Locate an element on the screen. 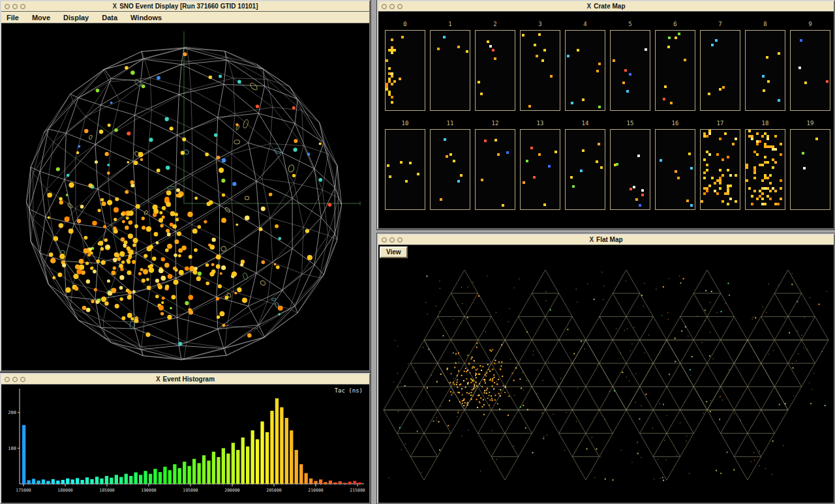 Image resolution: width=835 pixels, height=504 pixels. histogram-canvas: Tac (ns) 1002001750001800001850001900001… is located at coordinates (185, 443).